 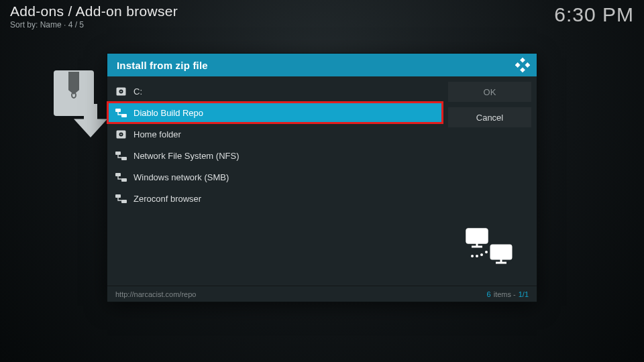 What do you see at coordinates (275, 113) in the screenshot?
I see `file-row: Diablo Build Repo` at bounding box center [275, 113].